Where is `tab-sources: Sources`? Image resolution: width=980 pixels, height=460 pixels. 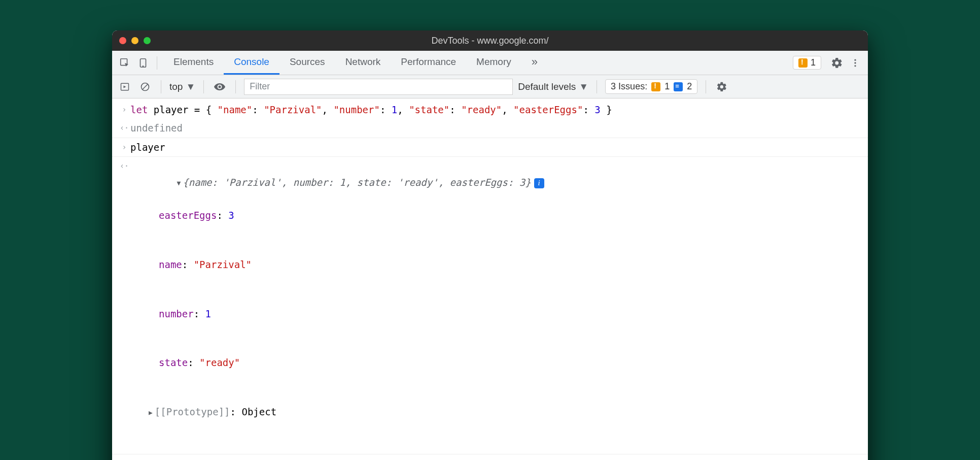 tab-sources: Sources is located at coordinates (307, 63).